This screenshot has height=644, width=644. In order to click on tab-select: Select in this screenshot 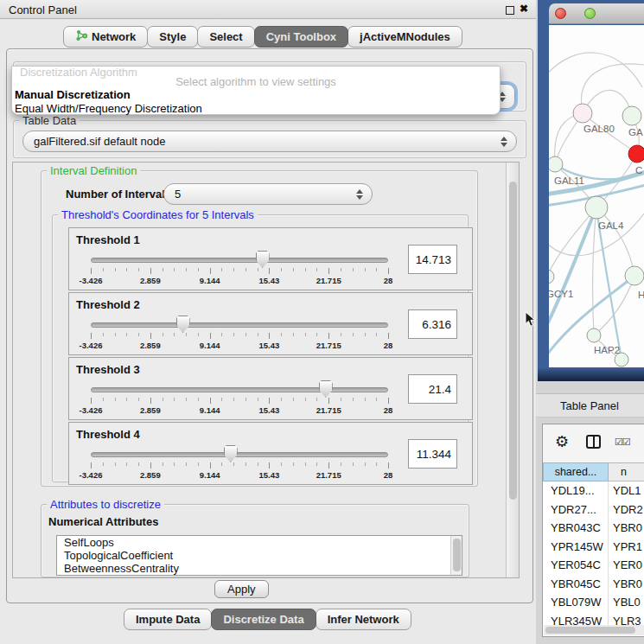, I will do `click(226, 36)`.